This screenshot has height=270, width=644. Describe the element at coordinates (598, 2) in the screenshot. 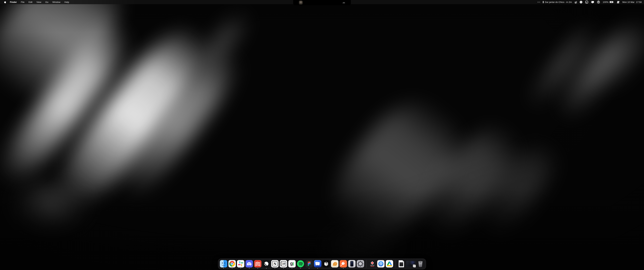

I see `1password-icon` at that location.